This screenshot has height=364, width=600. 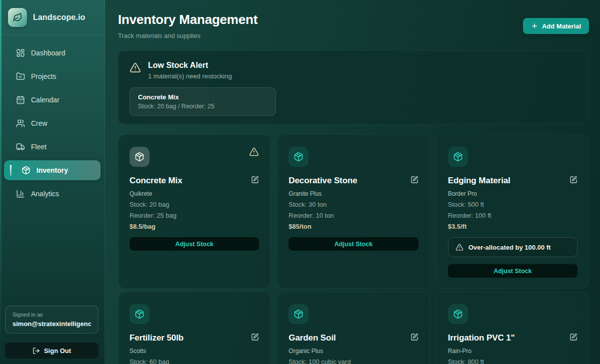 What do you see at coordinates (52, 315) in the screenshot?
I see `signed-in-label: Signed in as` at bounding box center [52, 315].